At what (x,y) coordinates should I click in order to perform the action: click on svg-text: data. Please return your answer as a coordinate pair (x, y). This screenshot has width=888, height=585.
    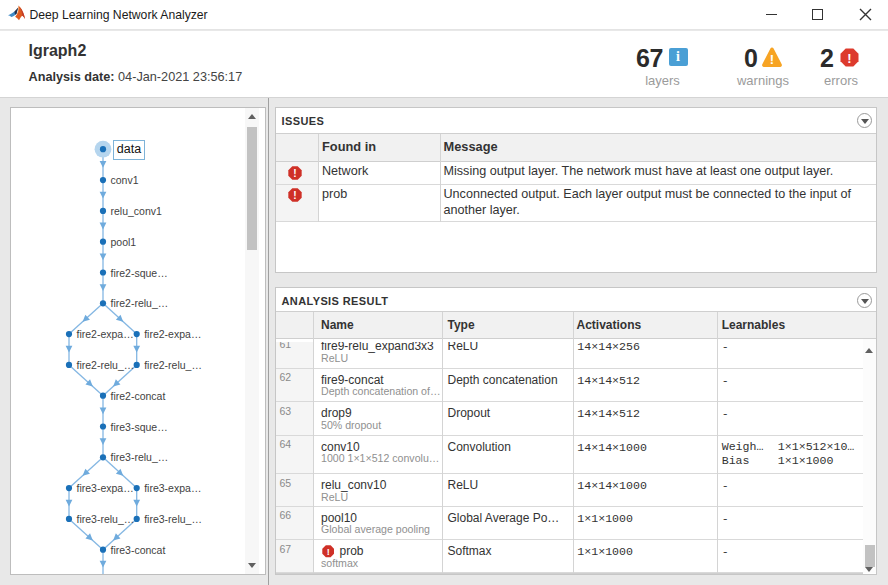
    Looking at the image, I should click on (129, 149).